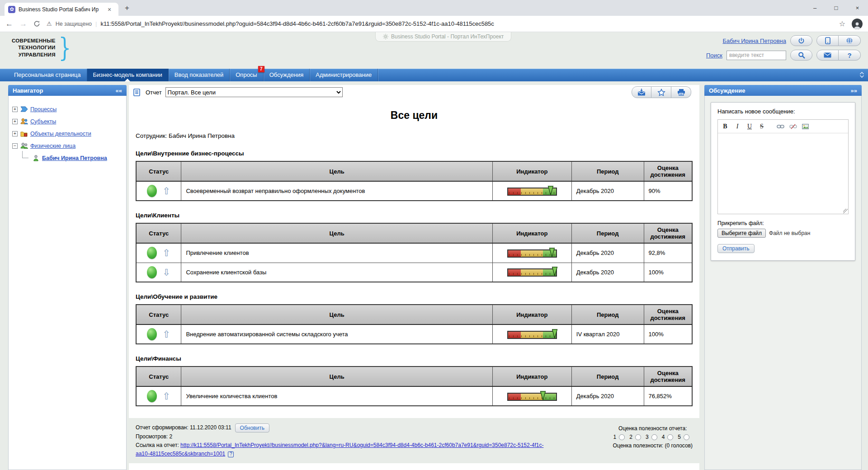  Describe the element at coordinates (801, 41) in the screenshot. I see `logout-button` at that location.